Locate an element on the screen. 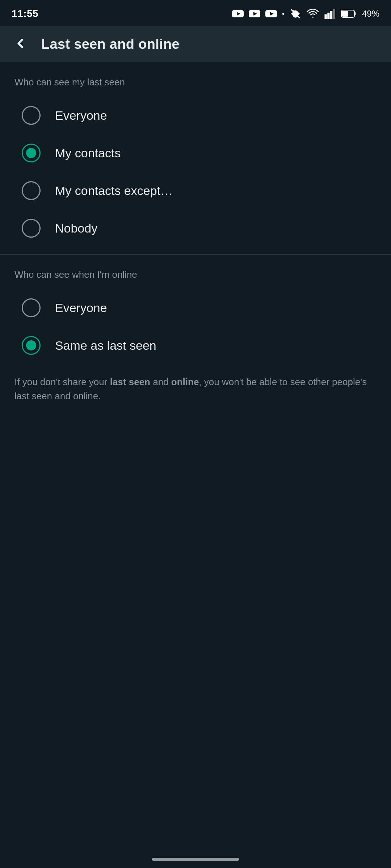 Image resolution: width=391 pixels, height=868 pixels. radio-circle-everyone-online is located at coordinates (31, 308).